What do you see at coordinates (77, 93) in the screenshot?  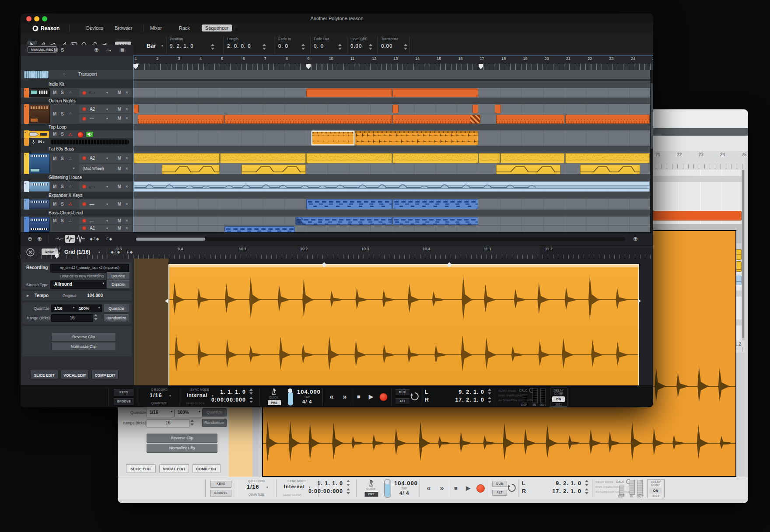 I see `track-row-indie-kit: ▾ M S ∴ —▾M×` at bounding box center [77, 93].